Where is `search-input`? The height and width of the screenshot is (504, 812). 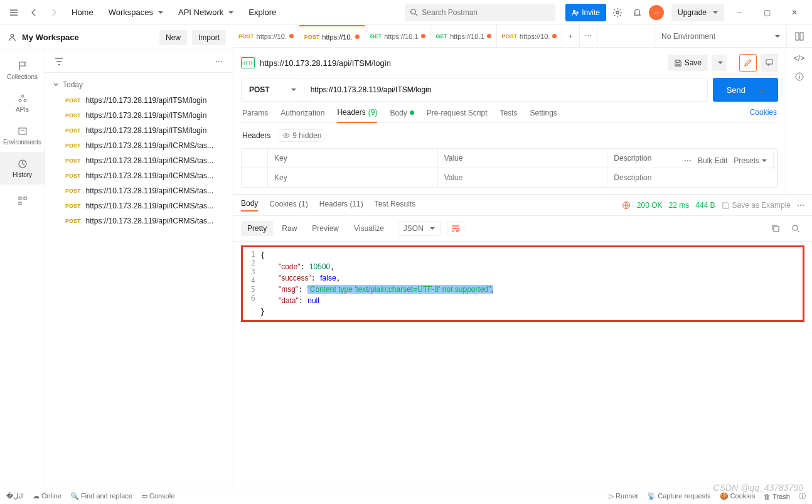 search-input is located at coordinates (486, 13).